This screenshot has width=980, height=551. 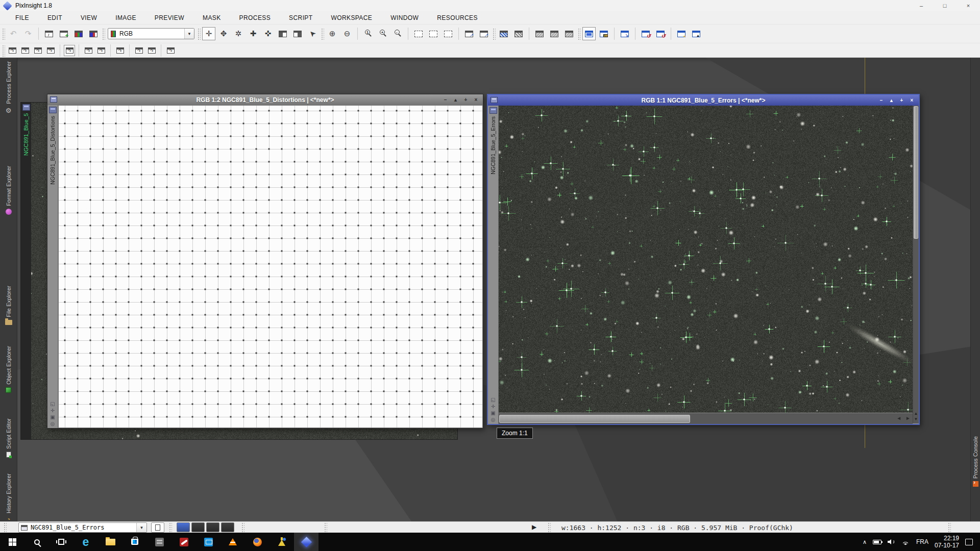 I want to click on wifi-icon, so click(x=905, y=542).